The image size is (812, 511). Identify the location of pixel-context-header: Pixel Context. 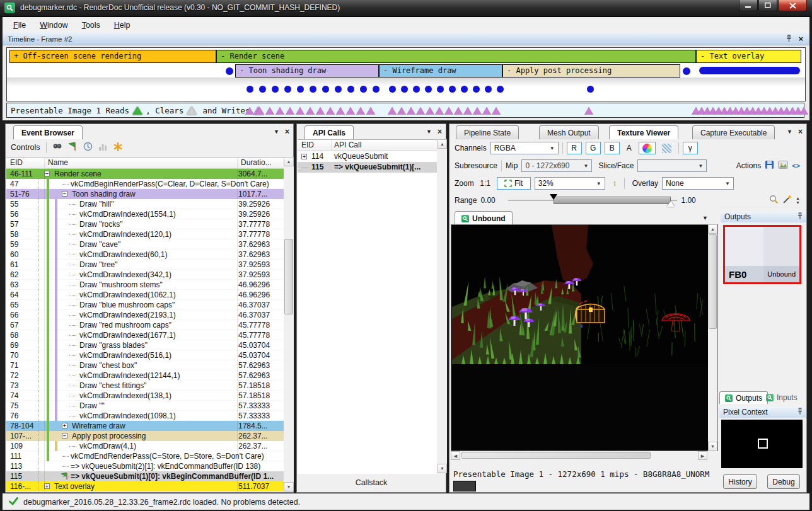
(763, 412).